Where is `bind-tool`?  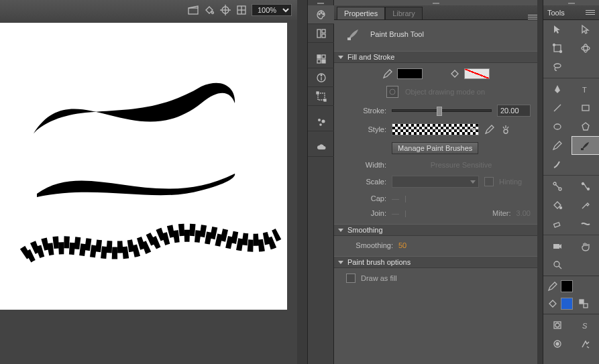 bind-tool is located at coordinates (585, 186).